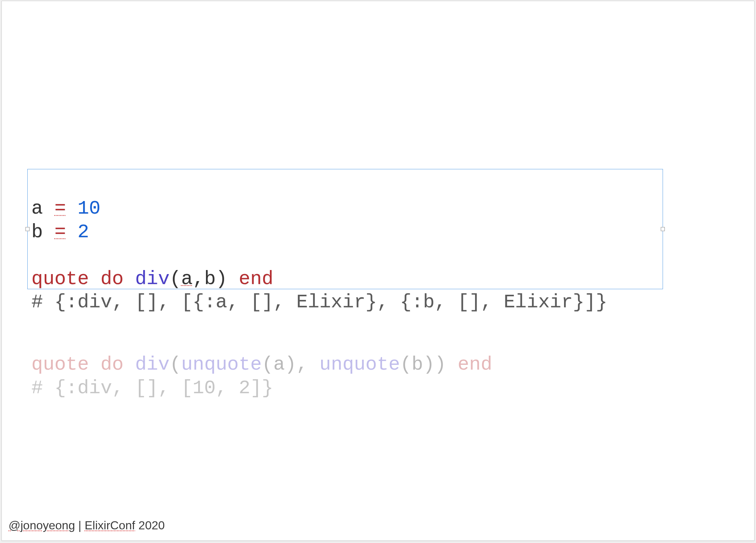 The image size is (756, 543). I want to click on tok-b-2: b, so click(417, 364).